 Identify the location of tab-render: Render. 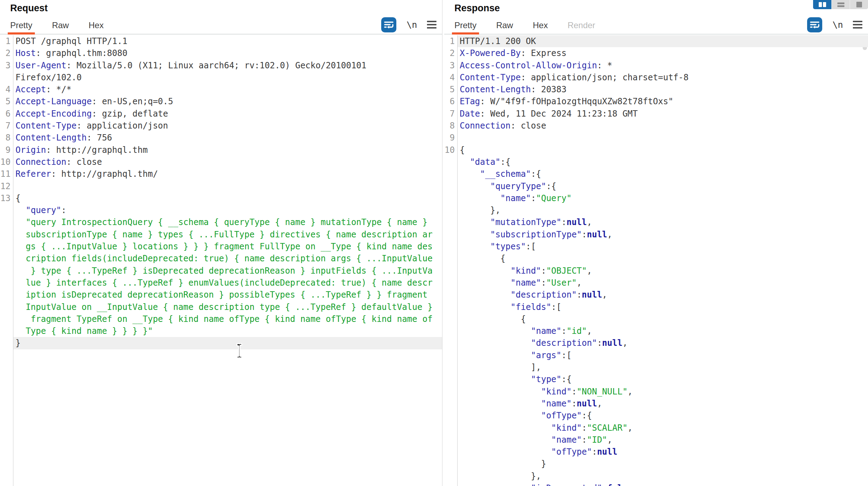
(581, 25).